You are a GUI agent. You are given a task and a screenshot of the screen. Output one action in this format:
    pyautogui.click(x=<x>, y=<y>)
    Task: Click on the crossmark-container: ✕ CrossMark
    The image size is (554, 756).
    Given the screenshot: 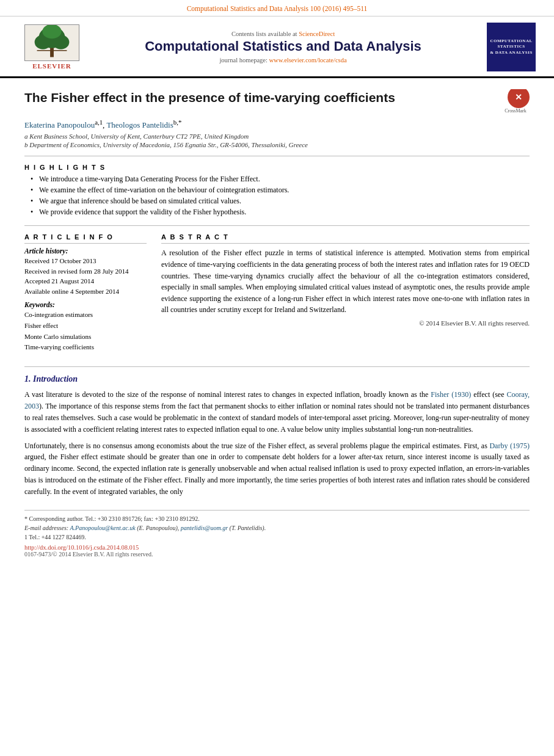 What is the action you would take?
    pyautogui.click(x=516, y=101)
    